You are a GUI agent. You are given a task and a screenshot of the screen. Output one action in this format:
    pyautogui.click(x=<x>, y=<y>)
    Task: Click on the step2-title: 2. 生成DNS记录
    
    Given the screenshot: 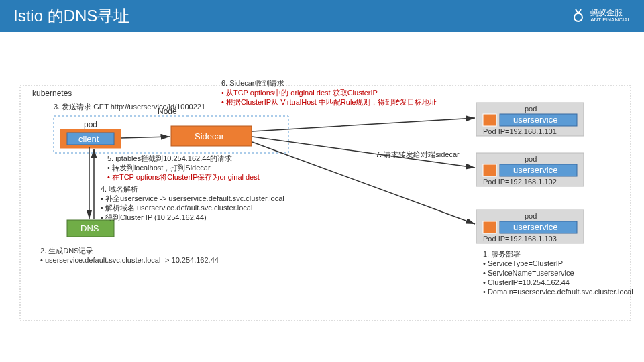 What is the action you would take?
    pyautogui.click(x=67, y=251)
    